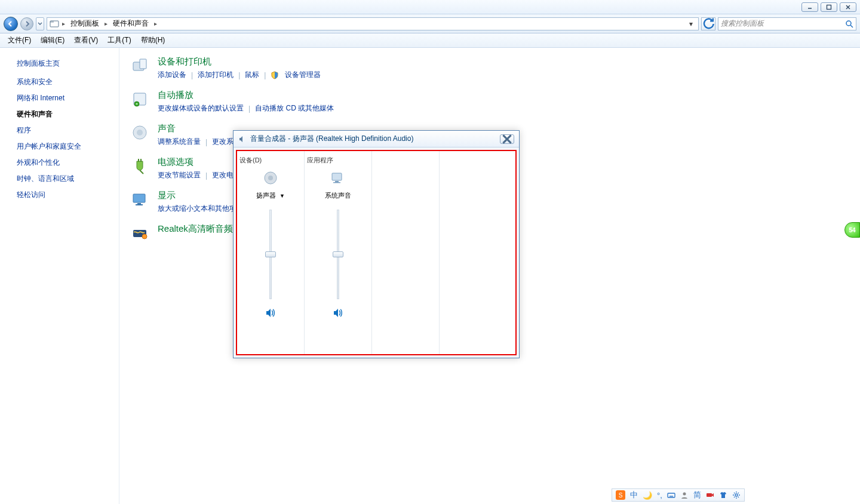 Image resolution: width=860 pixels, height=504 pixels. I want to click on category-row: 设备和打印机添加设备|添加打印机|鼠标|设备管理器, so click(490, 68).